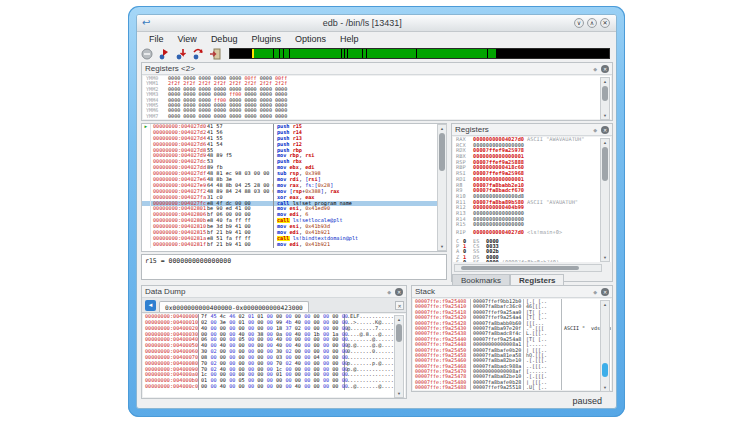 The height and width of the screenshot is (423, 752). I want to click on segment-name: FS, so click(480, 261).